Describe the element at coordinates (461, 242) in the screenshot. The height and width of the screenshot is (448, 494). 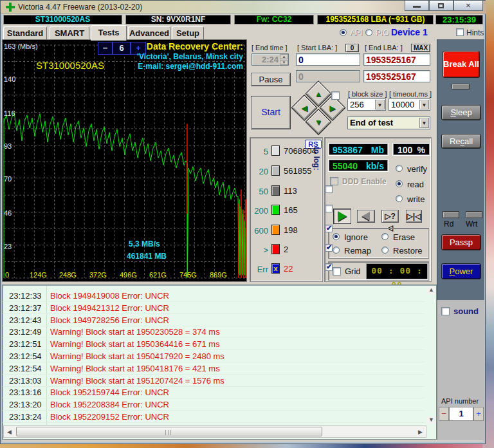
I see `passp-button: Passp` at that location.